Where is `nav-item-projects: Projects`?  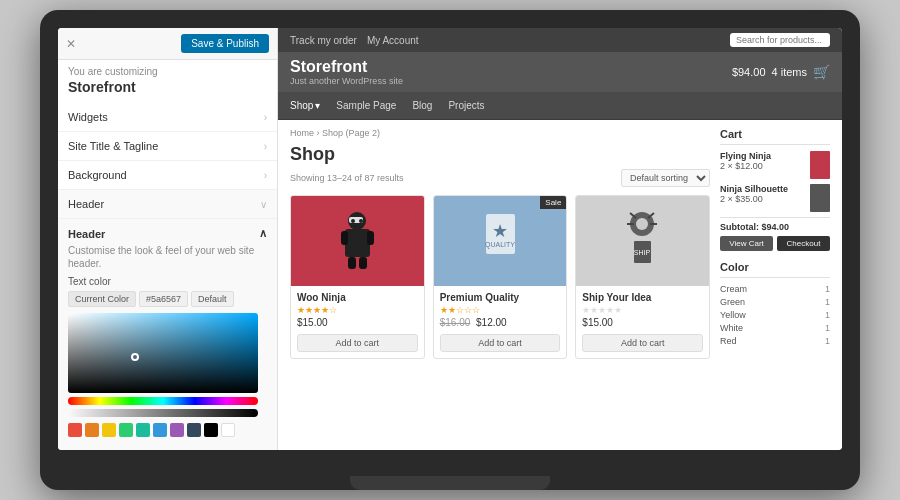
nav-item-projects: Projects is located at coordinates (466, 106).